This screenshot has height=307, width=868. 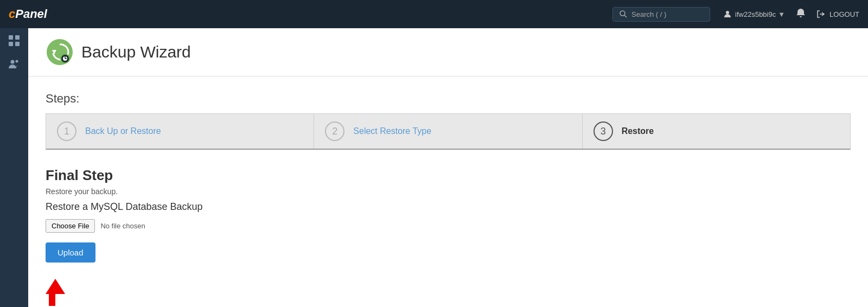 I want to click on sidebar-grid-icon, so click(x=14, y=42).